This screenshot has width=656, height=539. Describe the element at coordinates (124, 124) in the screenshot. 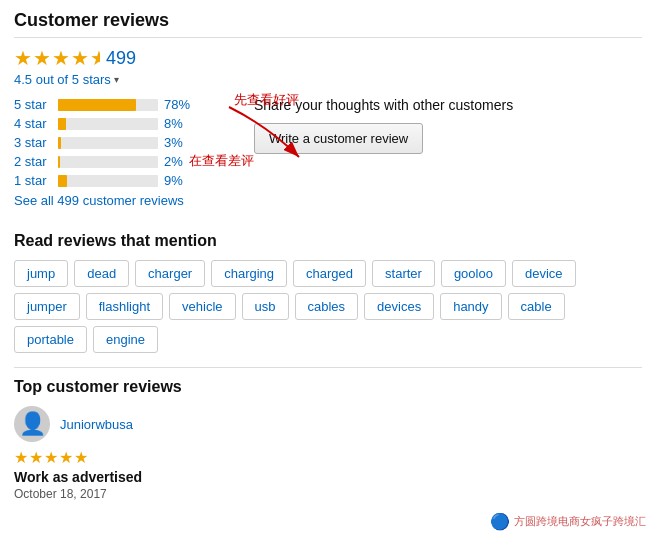

I see `bar-row-2: 4 star8%` at that location.